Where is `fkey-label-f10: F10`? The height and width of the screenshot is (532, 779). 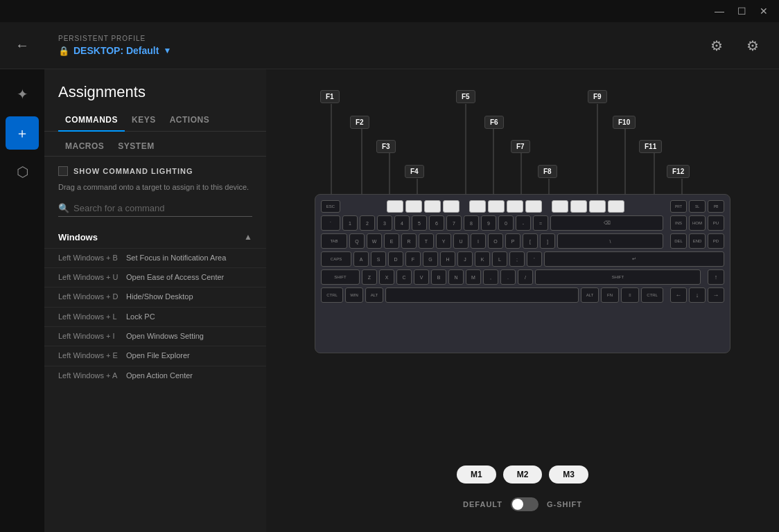
fkey-label-f10: F10 is located at coordinates (624, 122).